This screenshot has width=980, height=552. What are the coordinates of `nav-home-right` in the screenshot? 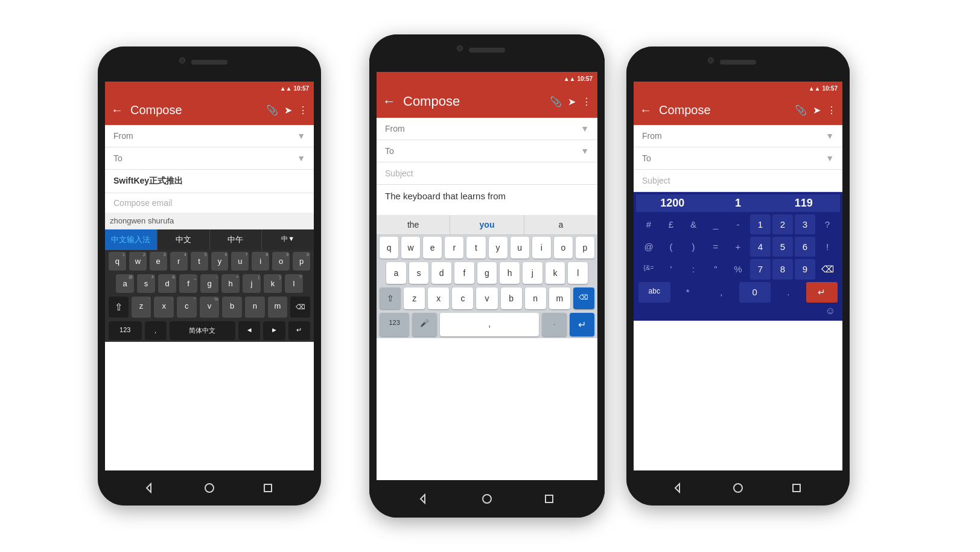 It's located at (738, 488).